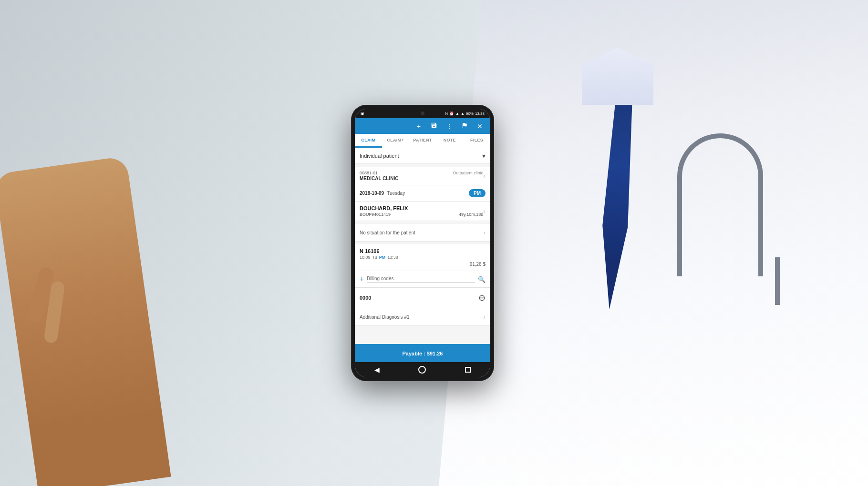  What do you see at coordinates (477, 141) in the screenshot?
I see `tab-files: FILES` at bounding box center [477, 141].